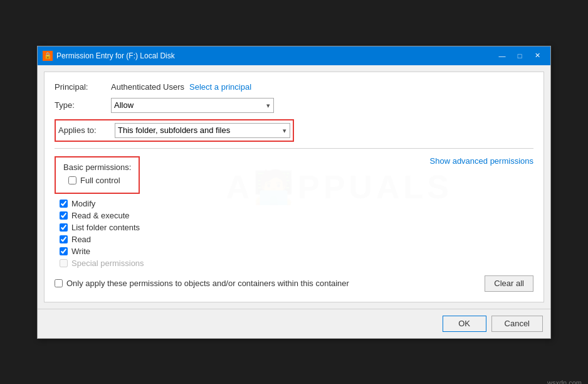  Describe the element at coordinates (564, 381) in the screenshot. I see `watermark-bottom: wsxdn.com` at that location.